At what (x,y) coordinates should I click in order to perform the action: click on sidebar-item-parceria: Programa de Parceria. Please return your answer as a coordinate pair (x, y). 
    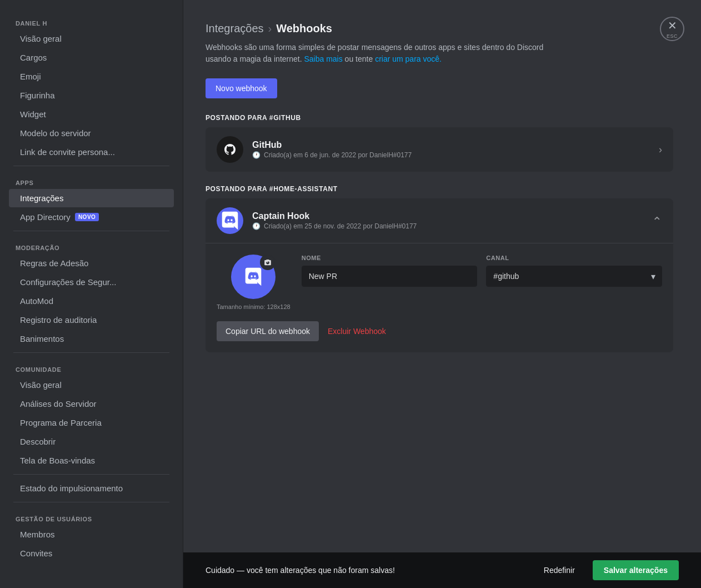
    Looking at the image, I should click on (91, 422).